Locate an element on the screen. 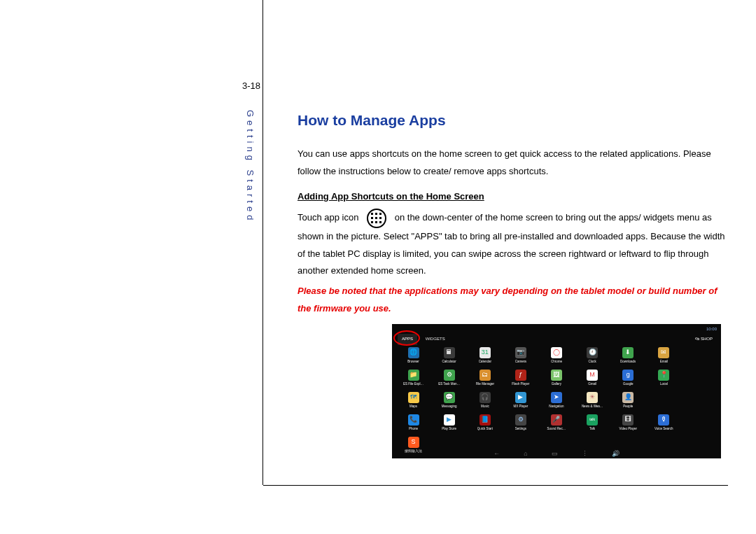 Image resolution: width=756 pixels, height=534 pixels. chapter-tab: Getting Started is located at coordinates (251, 167).